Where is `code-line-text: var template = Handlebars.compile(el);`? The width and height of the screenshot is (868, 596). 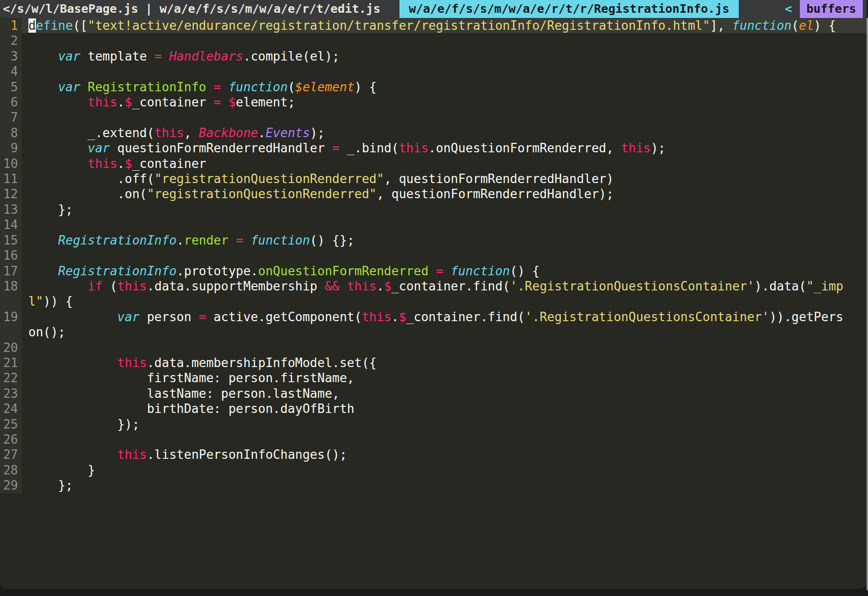 code-line-text: var template = Handlebars.compile(el); is located at coordinates (444, 56).